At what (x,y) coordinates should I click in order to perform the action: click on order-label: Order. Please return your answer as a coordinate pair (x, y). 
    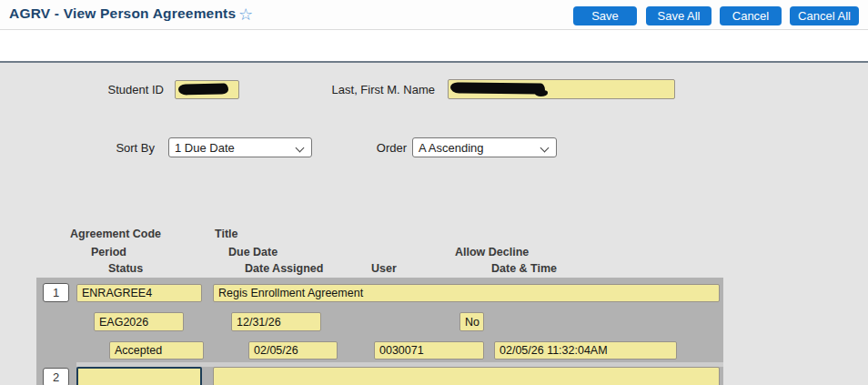
    Looking at the image, I should click on (375, 147).